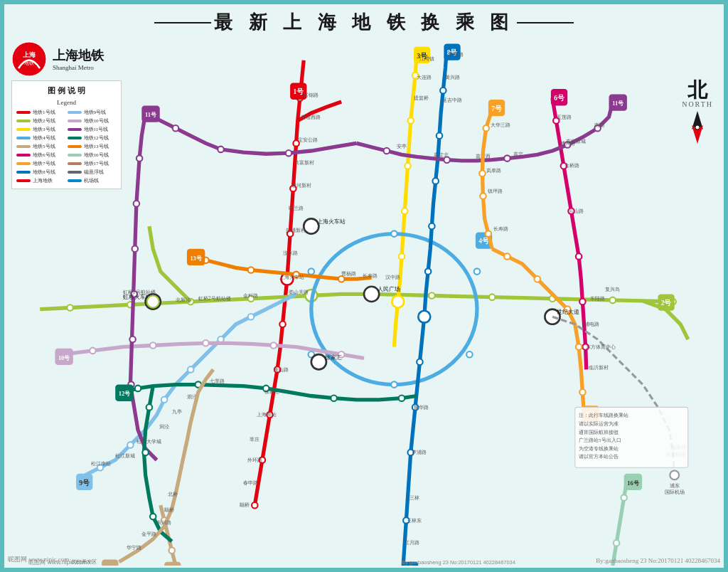 This screenshot has width=728, height=572. Describe the element at coordinates (348, 273) in the screenshot. I see `svg-text: 曹杨路` at that location.